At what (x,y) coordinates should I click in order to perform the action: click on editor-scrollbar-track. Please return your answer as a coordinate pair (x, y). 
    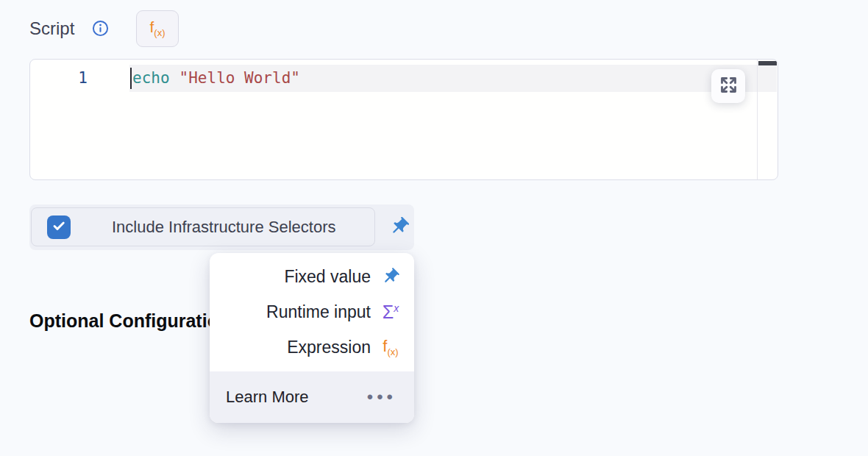
    Looking at the image, I should click on (758, 119).